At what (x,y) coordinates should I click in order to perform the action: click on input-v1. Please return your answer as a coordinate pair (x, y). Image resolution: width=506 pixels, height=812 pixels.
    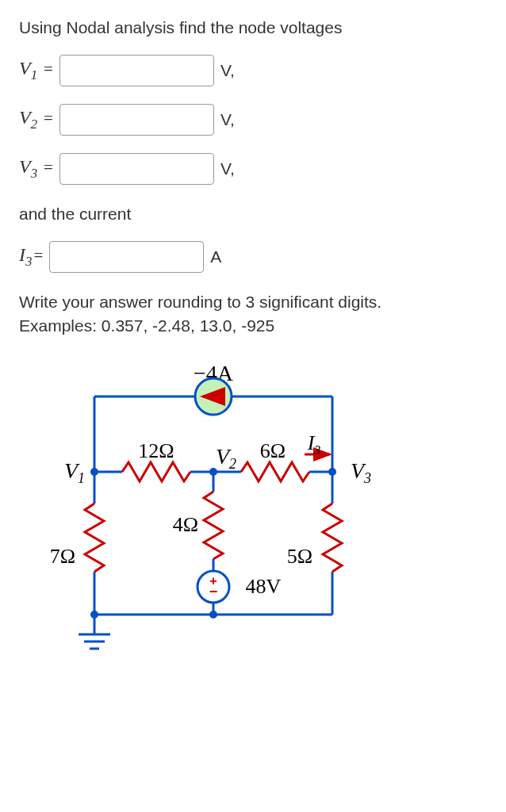
    Looking at the image, I should click on (136, 71).